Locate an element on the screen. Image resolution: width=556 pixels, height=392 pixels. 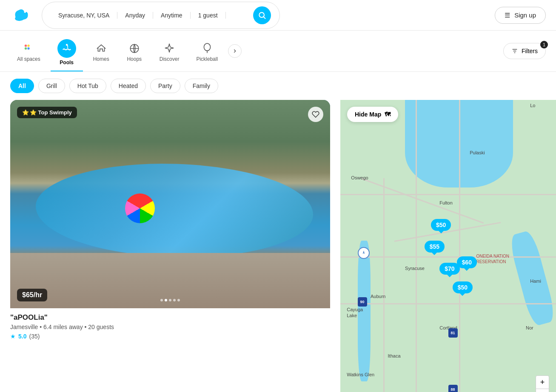
map-label-oneida: ONEIDA NATIONRESERVATION is located at coordinates (493, 259).